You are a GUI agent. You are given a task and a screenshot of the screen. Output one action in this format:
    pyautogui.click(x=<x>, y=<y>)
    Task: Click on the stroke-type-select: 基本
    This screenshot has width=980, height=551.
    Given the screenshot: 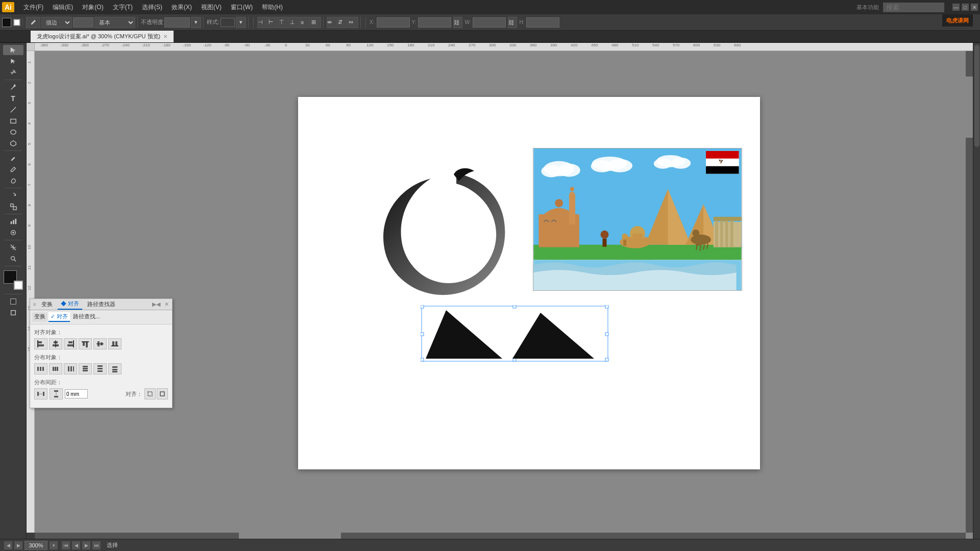 What is the action you would take?
    pyautogui.click(x=115, y=22)
    